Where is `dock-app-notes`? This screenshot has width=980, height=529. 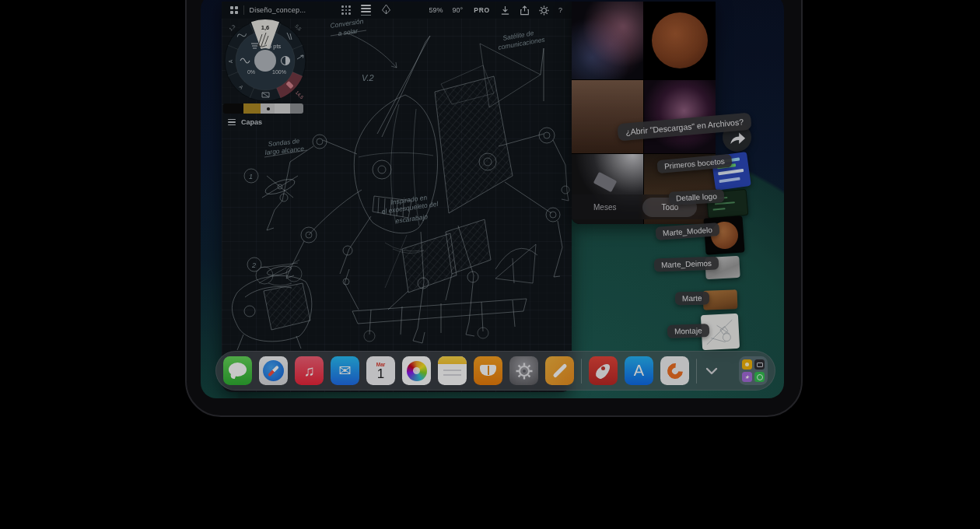
dock-app-notes is located at coordinates (453, 370).